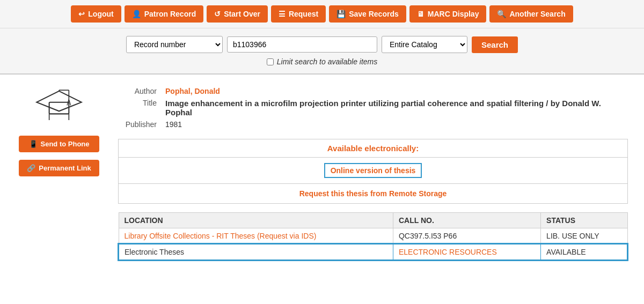 Image resolution: width=644 pixels, height=304 pixels. What do you see at coordinates (394, 124) in the screenshot?
I see `publisher-value: 1981` at bounding box center [394, 124].